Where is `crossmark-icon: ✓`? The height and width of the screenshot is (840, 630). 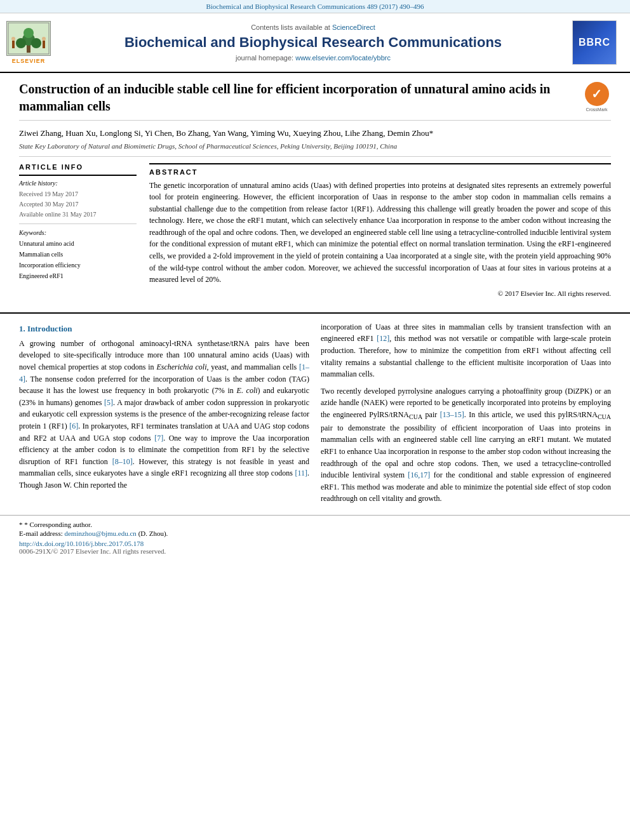 crossmark-icon: ✓ is located at coordinates (597, 94).